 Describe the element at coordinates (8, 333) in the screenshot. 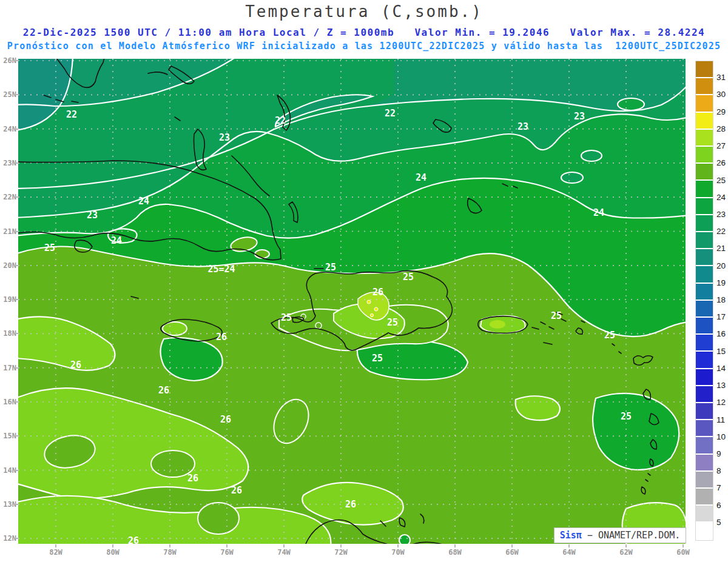

I see `lat-tick-label: 18N` at that location.